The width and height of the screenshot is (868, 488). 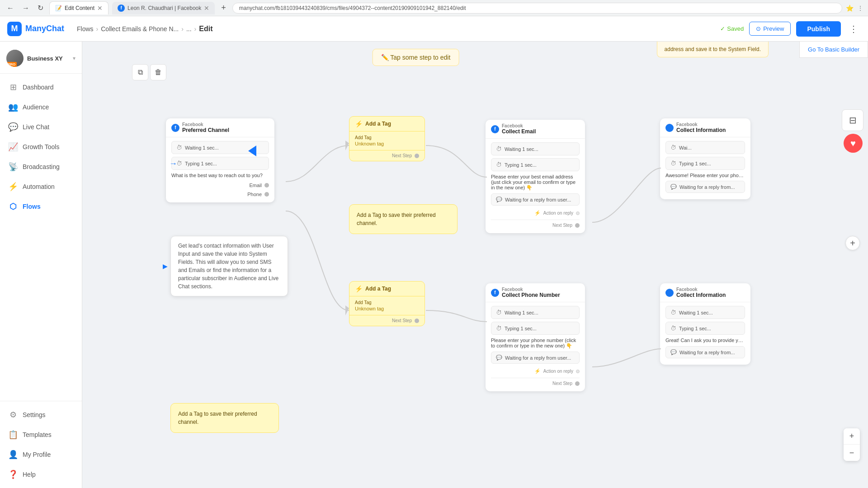 What do you see at coordinates (853, 120) in the screenshot?
I see `layout-icon-button: ⊟` at bounding box center [853, 120].